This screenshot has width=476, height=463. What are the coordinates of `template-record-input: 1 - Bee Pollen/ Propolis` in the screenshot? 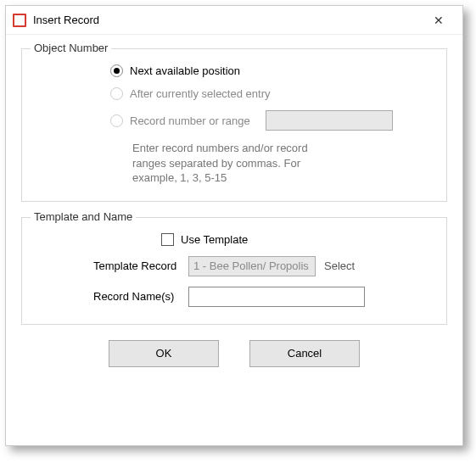 It's located at (252, 266).